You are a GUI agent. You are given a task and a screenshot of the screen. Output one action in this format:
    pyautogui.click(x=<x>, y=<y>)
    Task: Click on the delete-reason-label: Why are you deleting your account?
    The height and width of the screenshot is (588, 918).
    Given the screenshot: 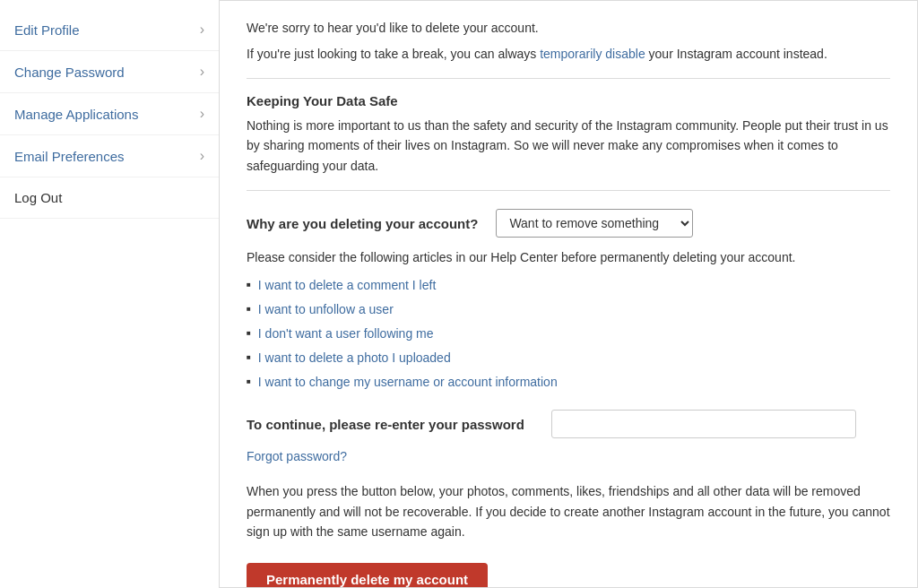 What is the action you would take?
    pyautogui.click(x=362, y=224)
    